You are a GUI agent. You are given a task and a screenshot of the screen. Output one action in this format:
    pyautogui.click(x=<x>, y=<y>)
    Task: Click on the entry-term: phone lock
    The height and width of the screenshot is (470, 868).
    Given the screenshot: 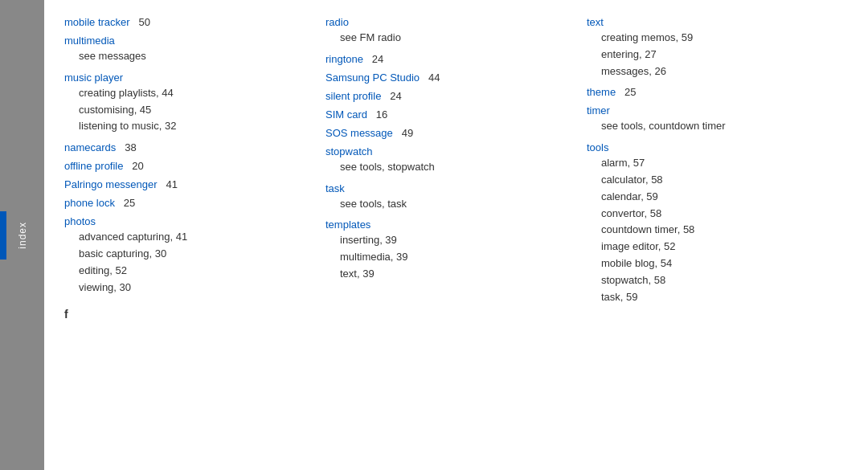 What is the action you would take?
    pyautogui.click(x=90, y=202)
    